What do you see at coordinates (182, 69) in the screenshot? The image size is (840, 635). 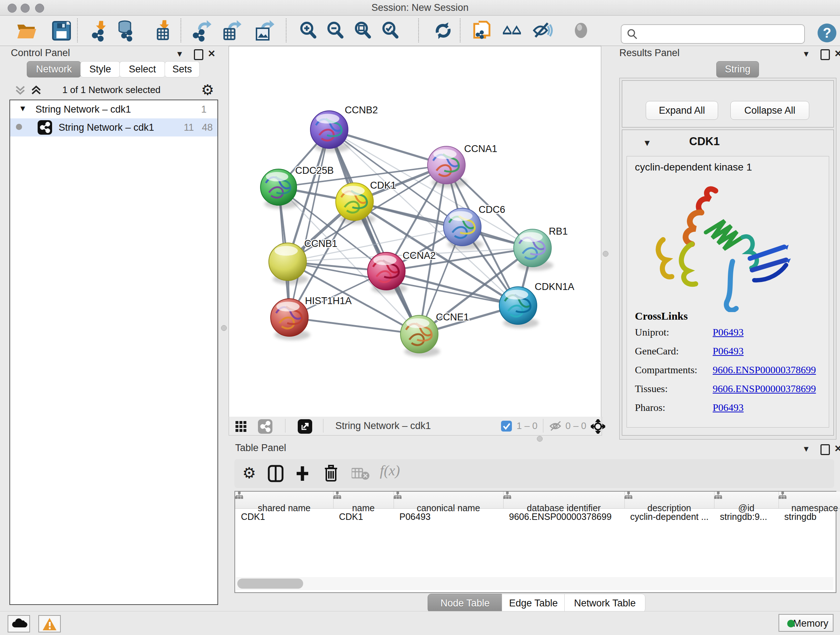 I see `tab-sets: Sets` at bounding box center [182, 69].